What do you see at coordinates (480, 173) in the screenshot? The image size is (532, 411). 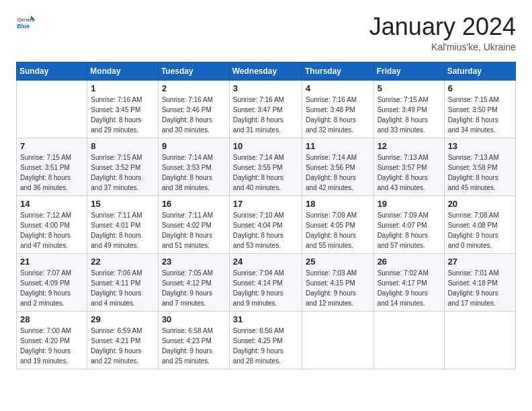 I see `day-info: Sunrise: 7:13 AMSunset: 3:58 PMDaylight:…` at bounding box center [480, 173].